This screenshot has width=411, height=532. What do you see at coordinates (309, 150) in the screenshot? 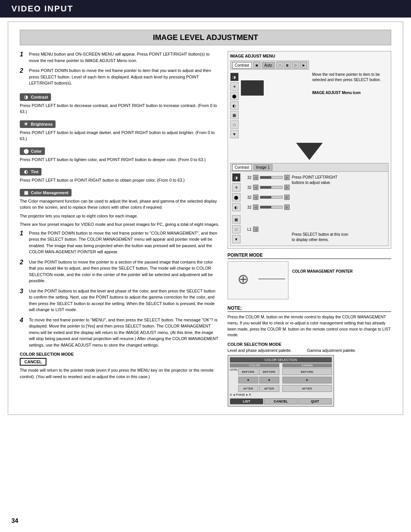
I see `image-adjust-diagram: IMAGE ADJUST MENU Contrast ▣ Auto □ ◧ ▷` at bounding box center [309, 150].